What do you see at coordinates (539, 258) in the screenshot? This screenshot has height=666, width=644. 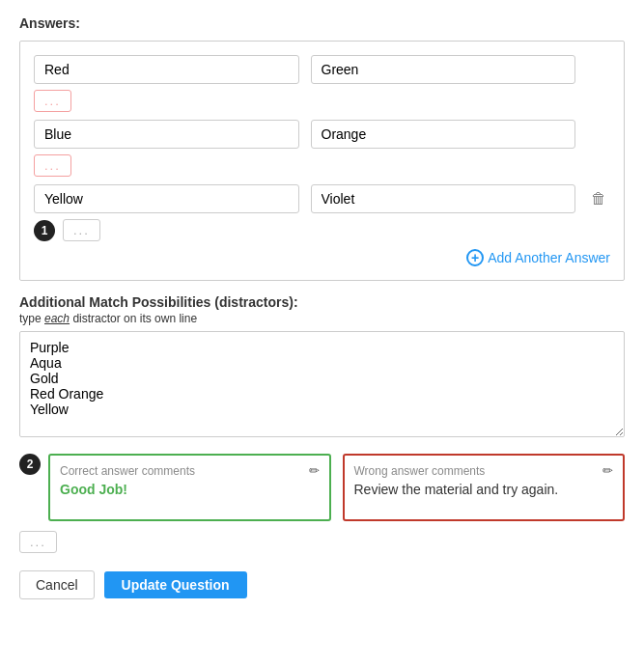 I see `add-another-button: + Add Another Answer` at bounding box center [539, 258].